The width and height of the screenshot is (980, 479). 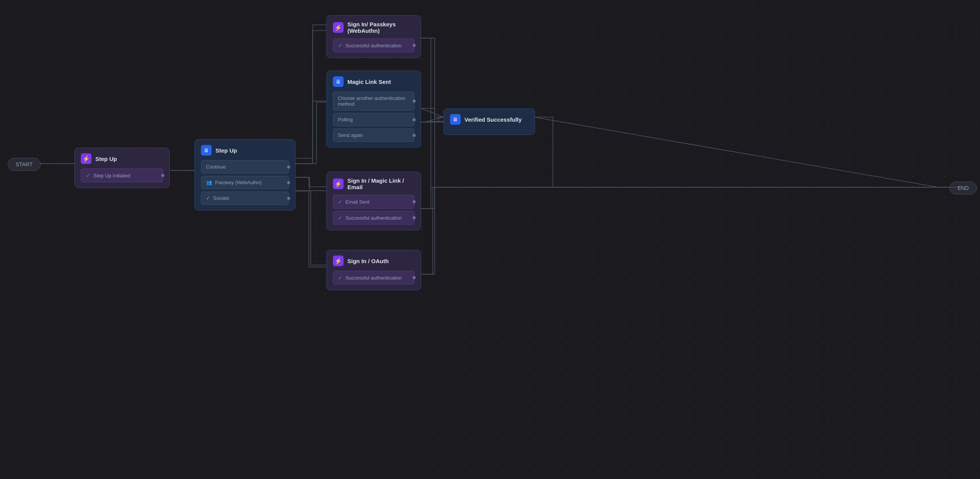 What do you see at coordinates (245, 198) in the screenshot?
I see `step-up-2-socials: ✓ Socials` at bounding box center [245, 198].